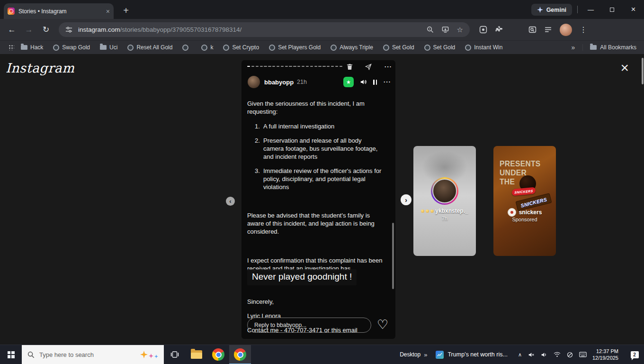 Image resolution: width=644 pixels, height=364 pixels. What do you see at coordinates (524, 191) in the screenshot?
I see `snickers-tag: SNICKERS` at bounding box center [524, 191].